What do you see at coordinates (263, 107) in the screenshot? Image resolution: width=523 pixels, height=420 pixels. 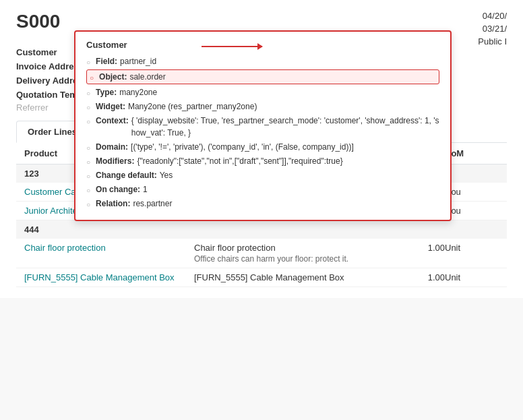 I see `tooltip-widget-row: ○ Widget: Many2one (res_partner_many2one…` at bounding box center [263, 107].